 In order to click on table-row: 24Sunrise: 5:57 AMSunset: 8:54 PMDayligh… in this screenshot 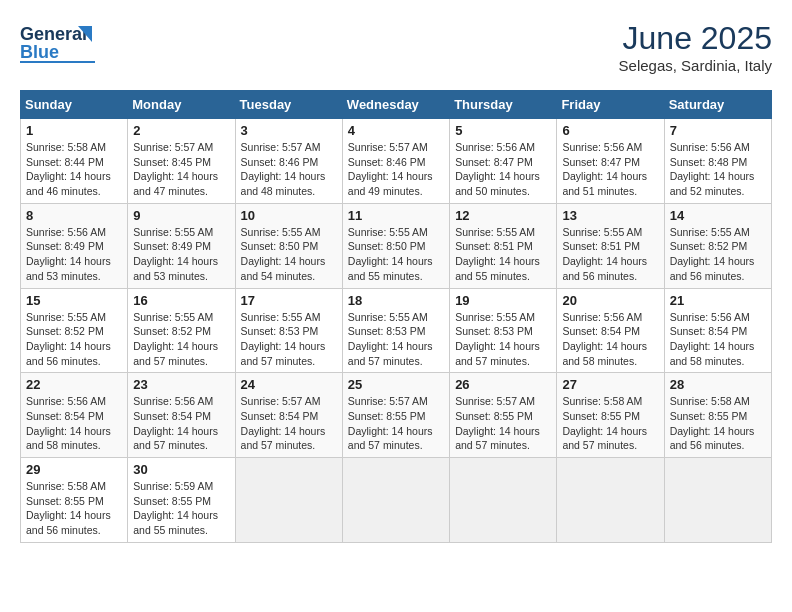, I will do `click(288, 416)`.